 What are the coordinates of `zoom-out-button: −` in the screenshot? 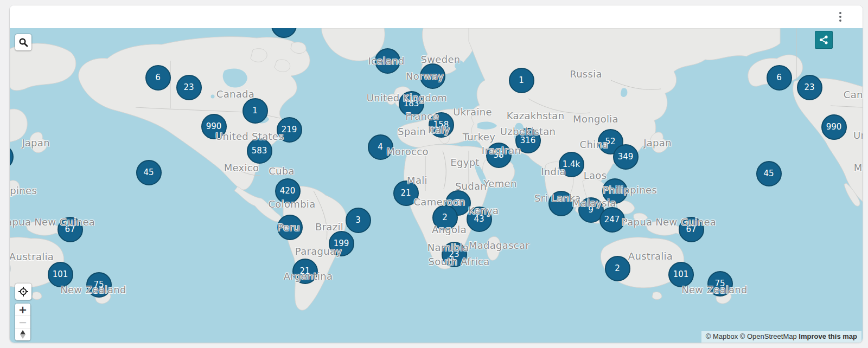 It's located at (23, 322).